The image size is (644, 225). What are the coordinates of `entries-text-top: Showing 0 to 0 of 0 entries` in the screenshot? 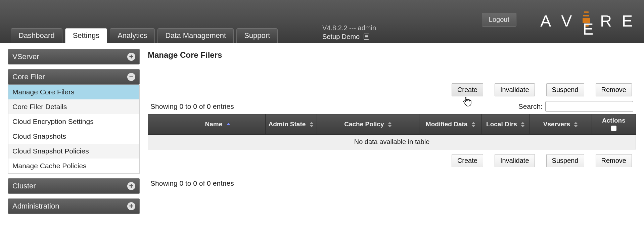 It's located at (192, 106).